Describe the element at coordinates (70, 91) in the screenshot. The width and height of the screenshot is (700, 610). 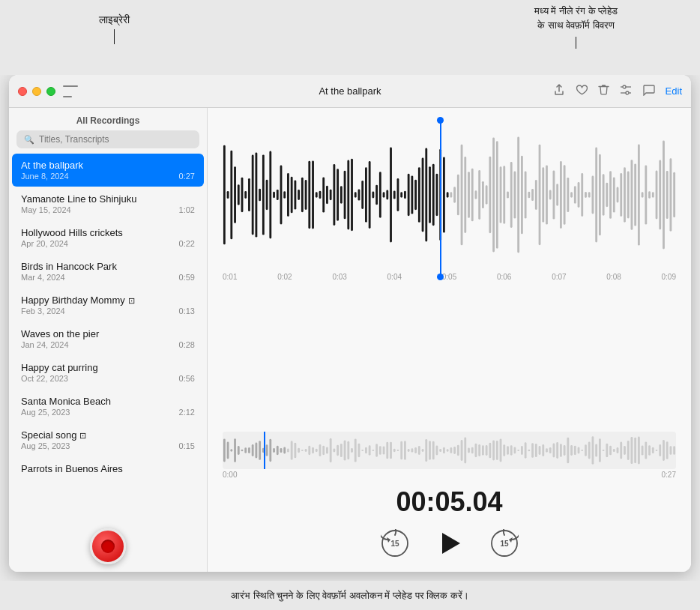
I see `sidebar-toggle-button` at that location.